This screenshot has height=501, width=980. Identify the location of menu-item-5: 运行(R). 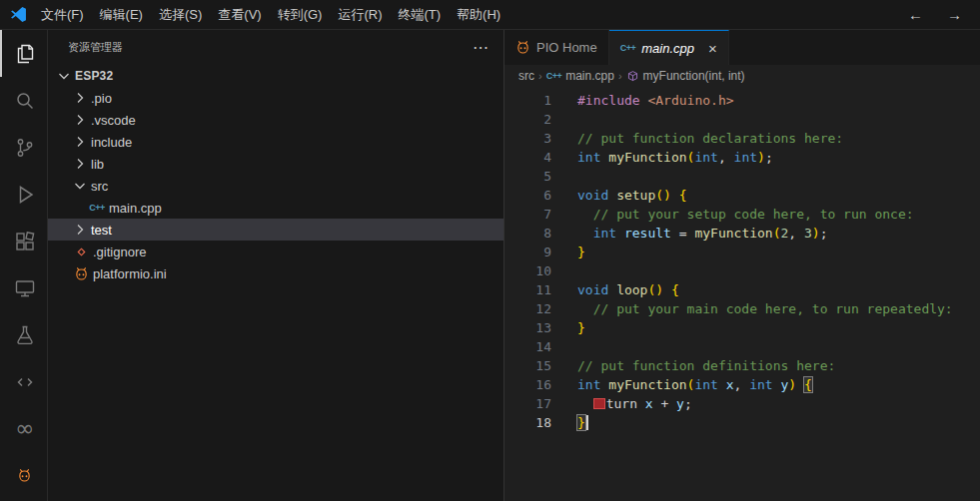
(360, 15).